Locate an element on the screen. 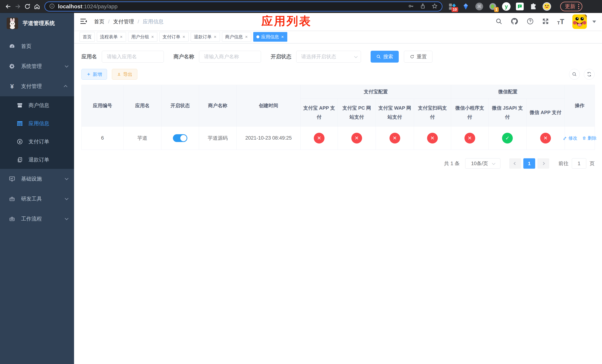  tag-label: 退款订单 is located at coordinates (203, 37).